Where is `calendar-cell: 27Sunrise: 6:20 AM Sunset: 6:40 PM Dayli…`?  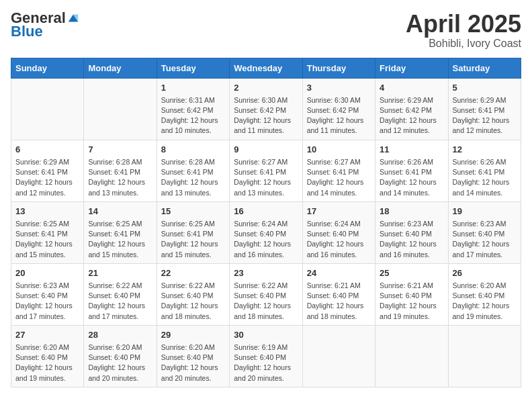
calendar-cell: 27Sunrise: 6:20 AM Sunset: 6:40 PM Dayli… is located at coordinates (48, 356).